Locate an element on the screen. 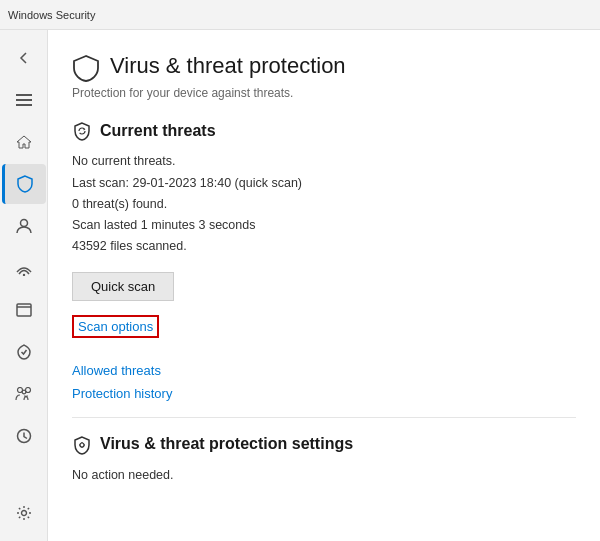 Image resolution: width=600 pixels, height=541 pixels. no-threats-text: No current threats. is located at coordinates (324, 162).